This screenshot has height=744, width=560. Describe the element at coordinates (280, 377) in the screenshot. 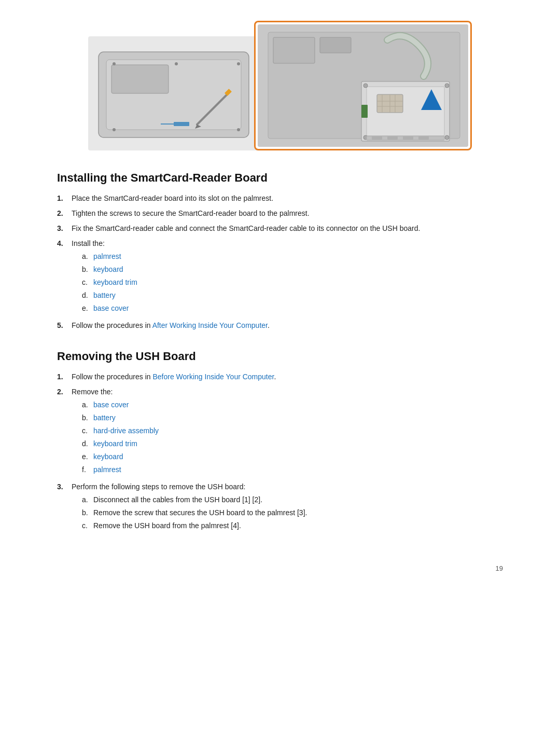

I see `removing-step-1: Follow the procedures in Before Working …` at that location.